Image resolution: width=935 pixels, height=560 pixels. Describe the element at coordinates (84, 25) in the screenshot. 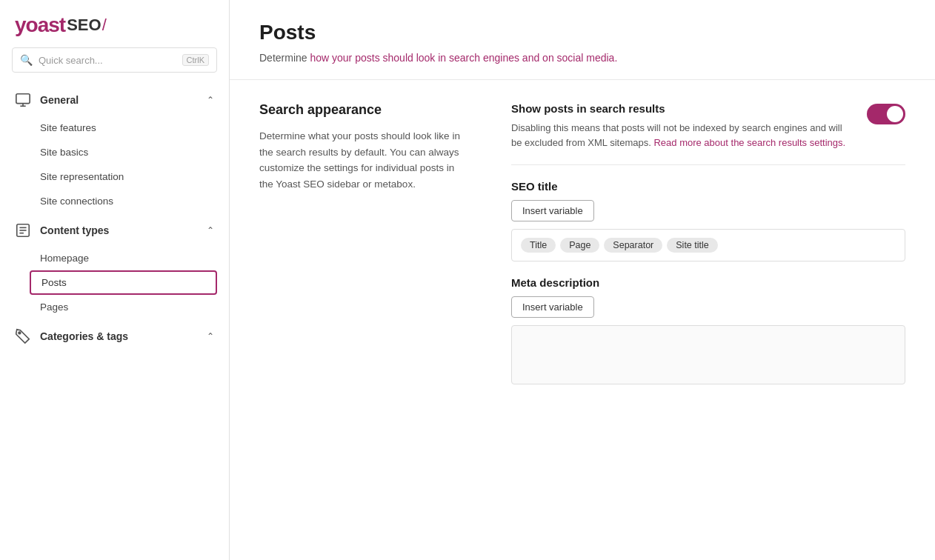

I see `logo-seo: SEO` at that location.